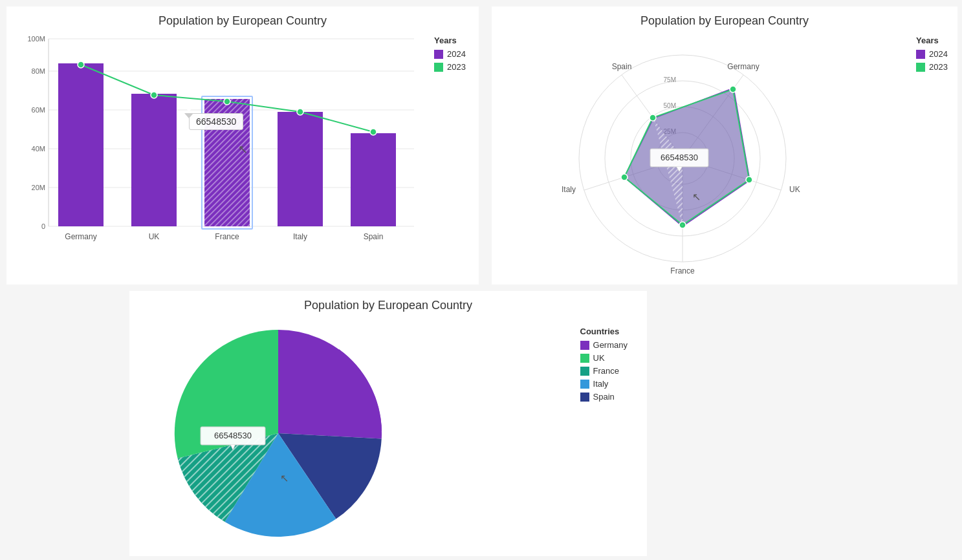 This screenshot has height=560, width=962. I want to click on pie-swatch-france, so click(585, 371).